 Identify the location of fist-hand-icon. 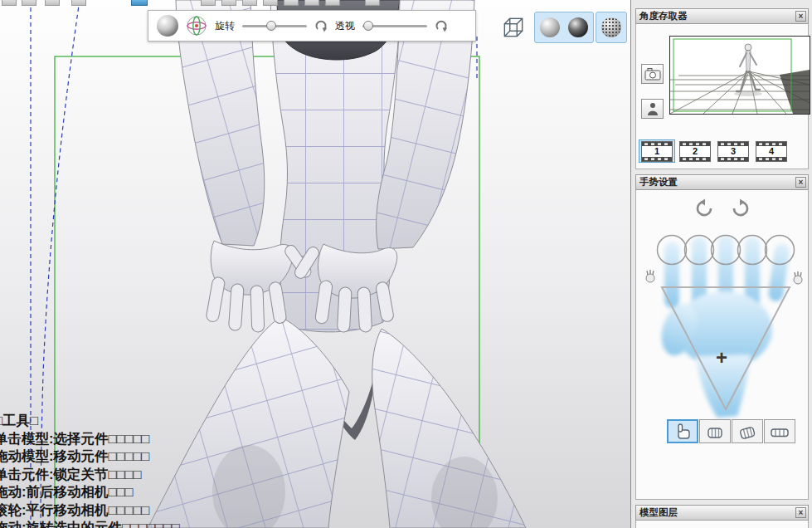
(715, 432).